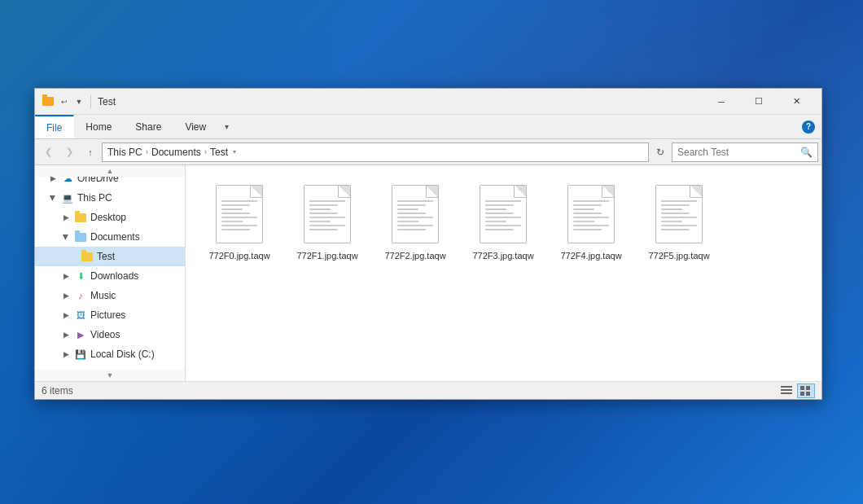 Image resolution: width=863 pixels, height=504 pixels. Describe the element at coordinates (99, 127) in the screenshot. I see `tab-home: Home` at that location.